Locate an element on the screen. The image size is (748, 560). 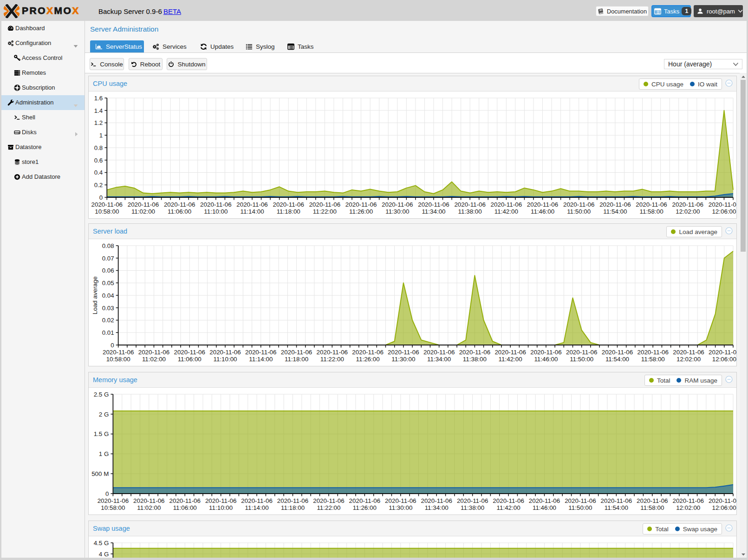
svg-text: 2.5 G is located at coordinates (101, 395).